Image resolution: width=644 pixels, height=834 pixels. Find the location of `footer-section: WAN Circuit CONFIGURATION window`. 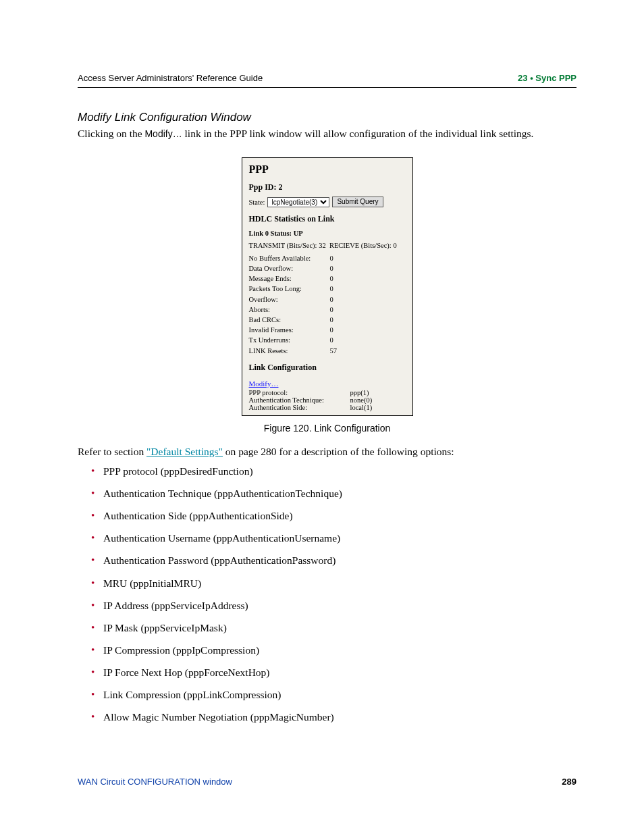

footer-section: WAN Circuit CONFIGURATION window is located at coordinates (155, 782).